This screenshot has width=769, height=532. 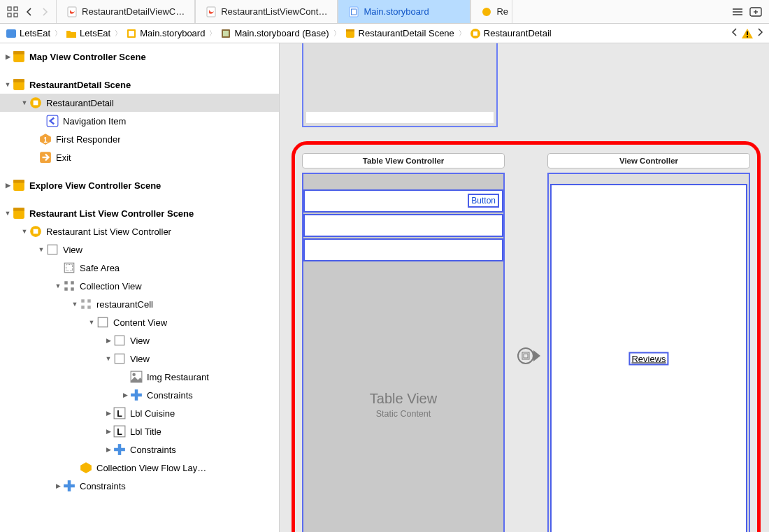 What do you see at coordinates (88, 34) in the screenshot?
I see `crumb-folder: LetsEat` at bounding box center [88, 34].